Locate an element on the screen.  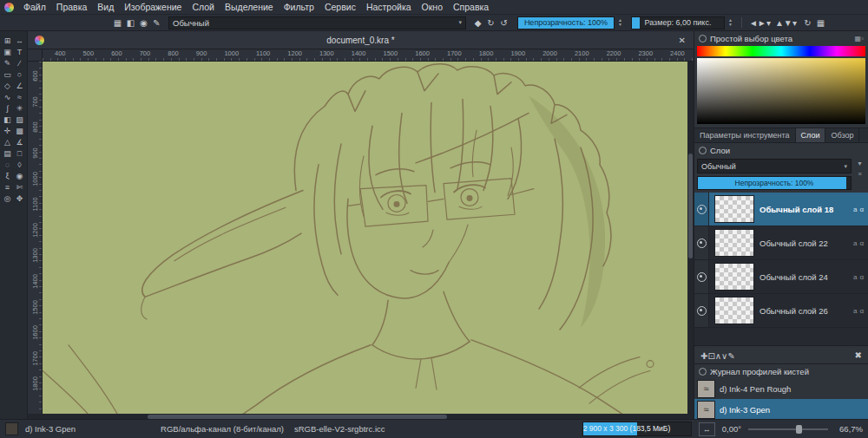
eraser-icon: ◆ is located at coordinates (477, 23).